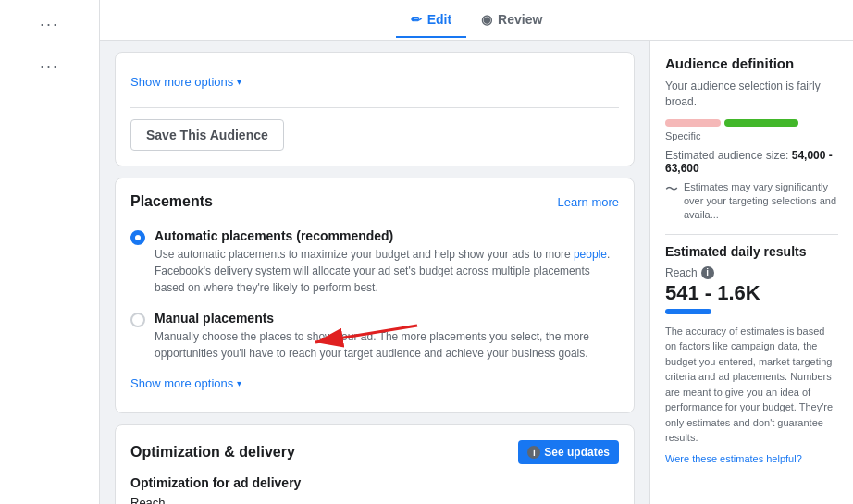 Image resolution: width=853 pixels, height=504 pixels. What do you see at coordinates (172, 202) in the screenshot?
I see `placements-title: Placements` at bounding box center [172, 202].